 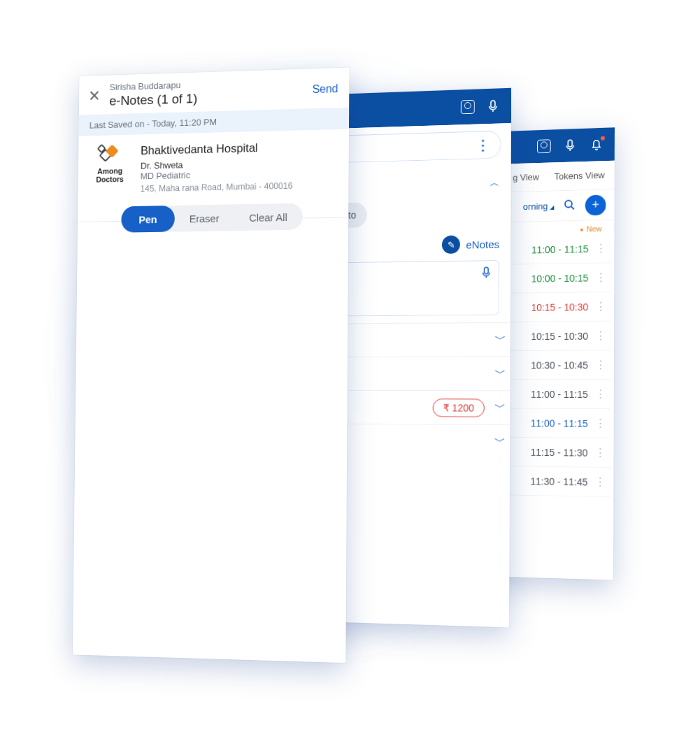 I want to click on tool-clear-all: Clear All, so click(x=269, y=217).